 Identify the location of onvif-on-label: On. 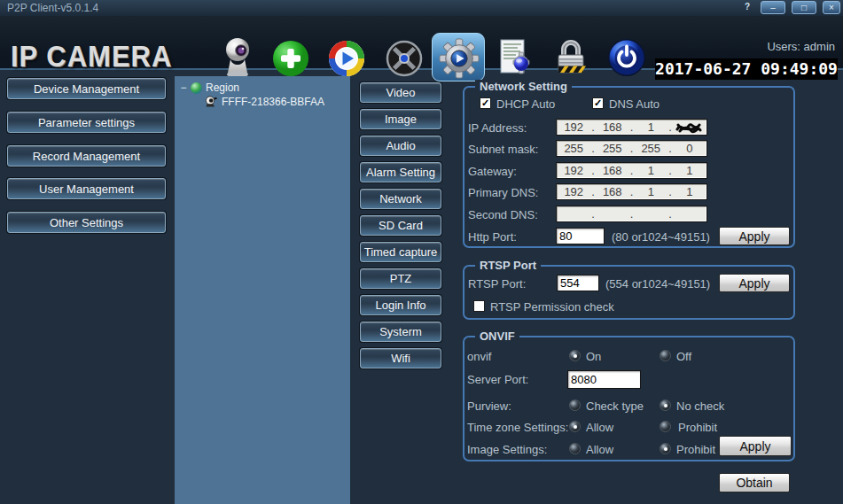
(594, 356).